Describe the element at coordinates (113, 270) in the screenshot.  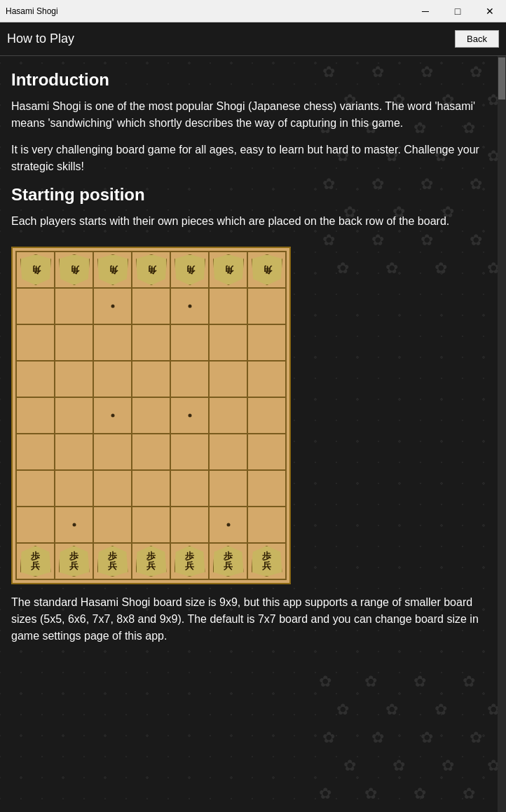
I see `piece-top-3: 角` at that location.